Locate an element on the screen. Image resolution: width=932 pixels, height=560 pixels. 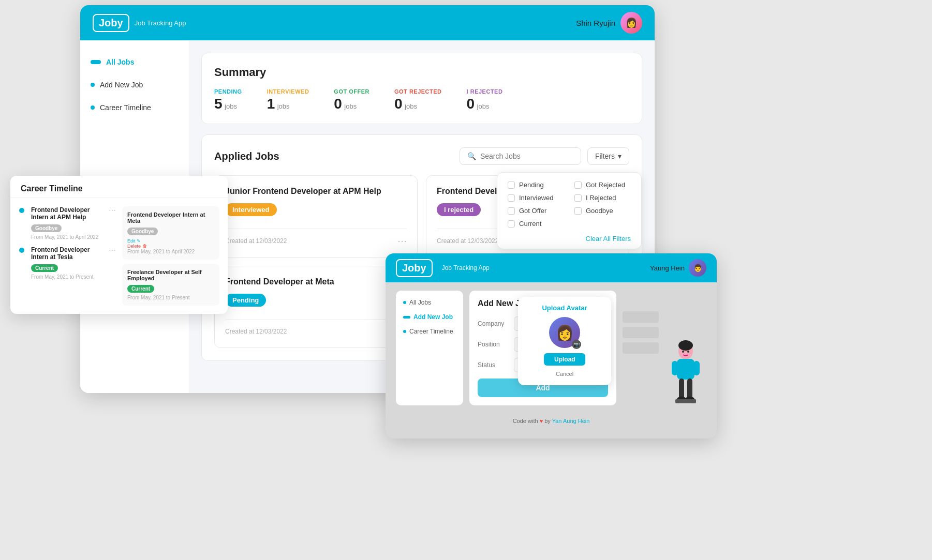
aj-nav-all-jobs: All Jobs is located at coordinates (430, 302).